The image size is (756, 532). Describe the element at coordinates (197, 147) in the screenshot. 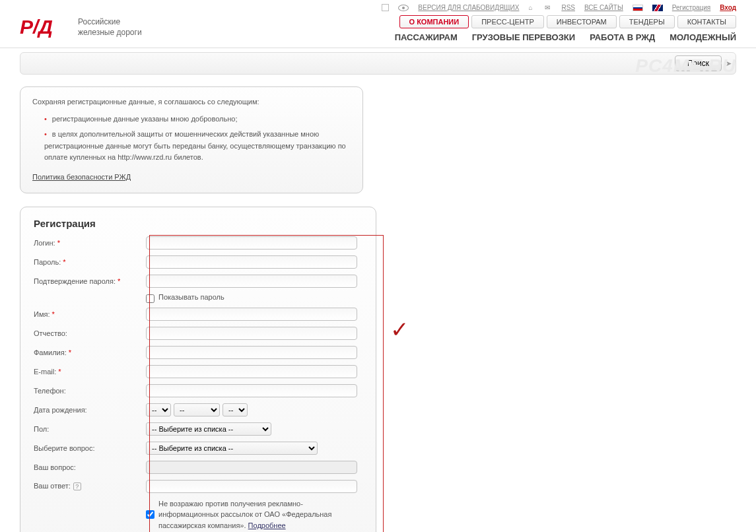

I see `consent-item: в целях дополнительной защиты от мошенни…` at that location.